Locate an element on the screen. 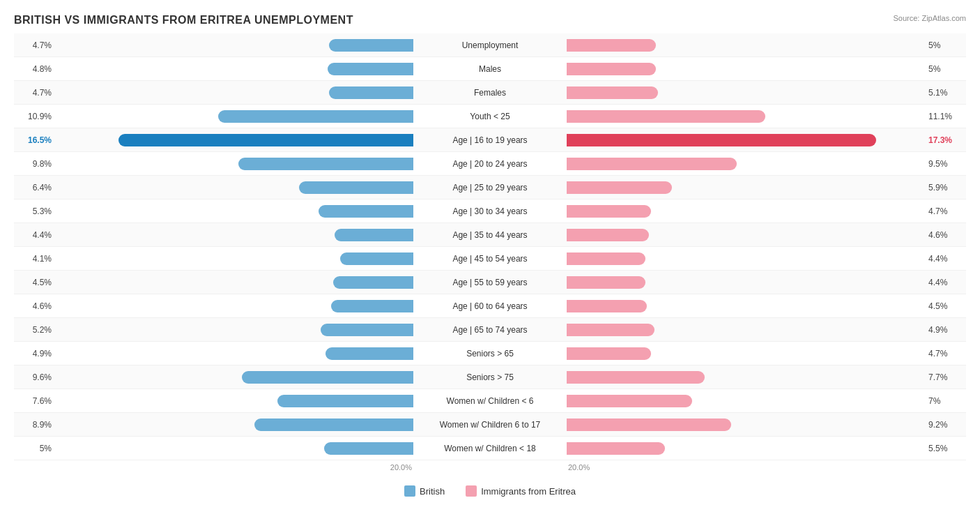  left-value: 4.6% is located at coordinates (35, 306).